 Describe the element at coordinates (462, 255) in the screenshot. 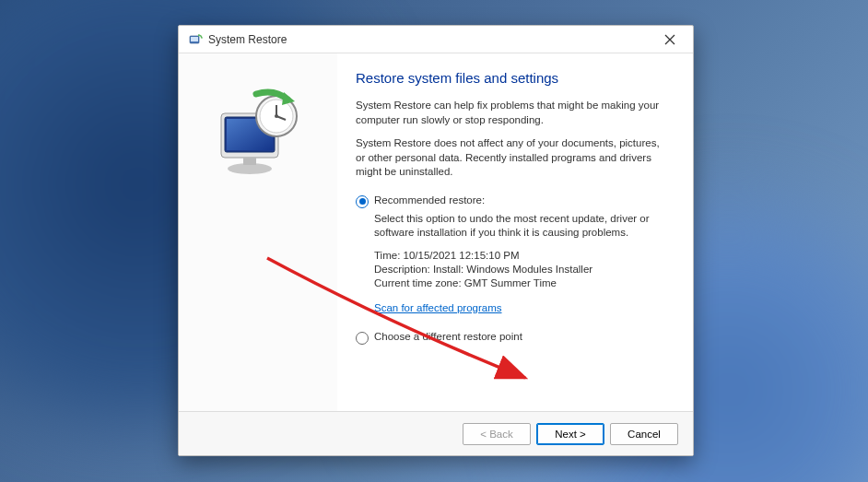

I see `time-value: 10/15/2021 12:15:10 PM` at that location.